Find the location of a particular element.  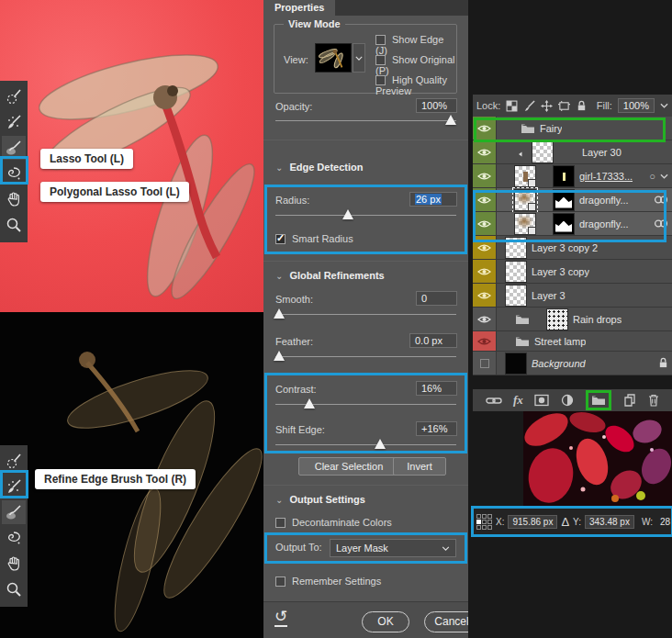

show-edge-box is located at coordinates (380, 40).